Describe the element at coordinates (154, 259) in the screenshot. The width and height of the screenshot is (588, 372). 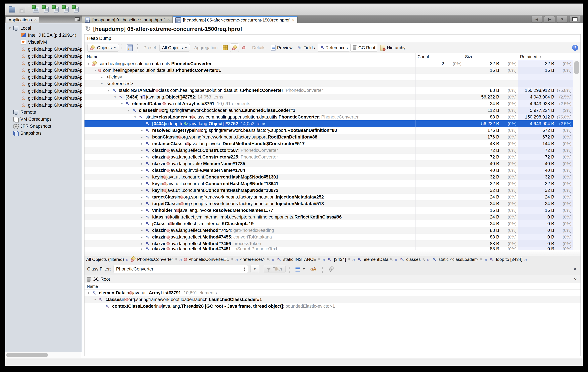
I see `breadcrumb-item: PhoneticConverter` at that location.